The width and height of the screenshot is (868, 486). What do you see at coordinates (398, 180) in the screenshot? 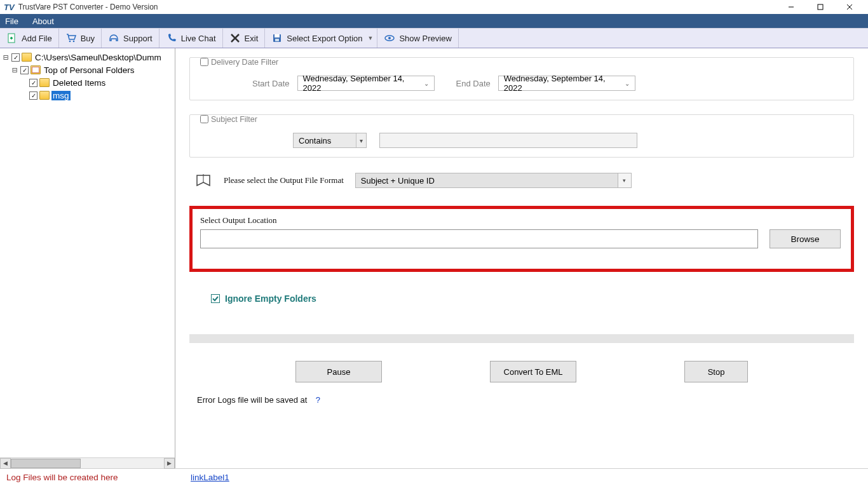
I see `output-format-value: Subject + Unique ID` at bounding box center [398, 180].